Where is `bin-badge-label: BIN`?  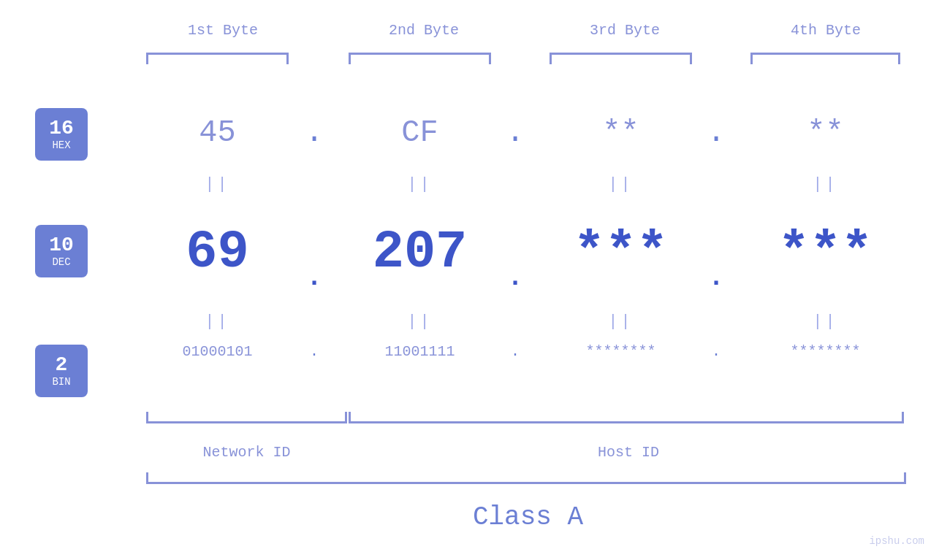
bin-badge-label: BIN is located at coordinates (61, 382).